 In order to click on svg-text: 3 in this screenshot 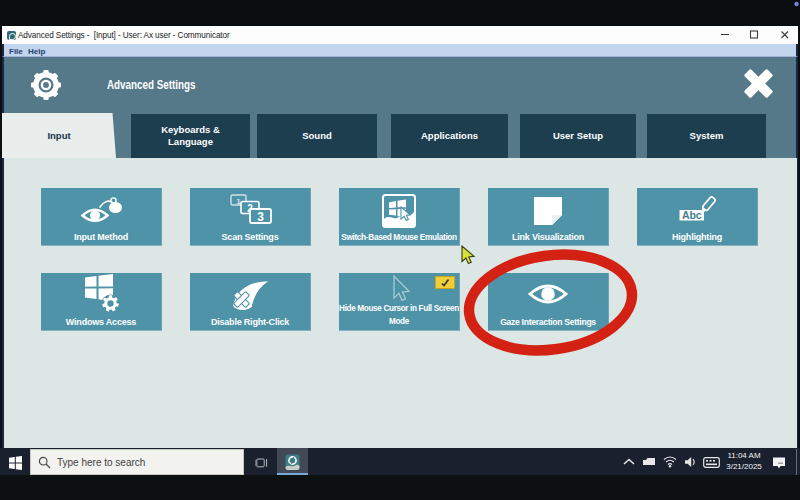, I will do `click(260, 217)`.